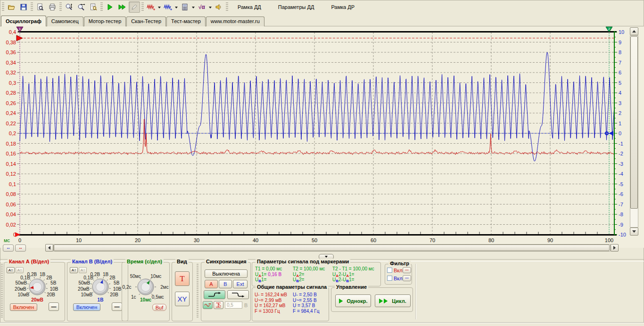 This screenshot has height=326, width=644. I want to click on knob-selected-value: 1В, so click(101, 300).